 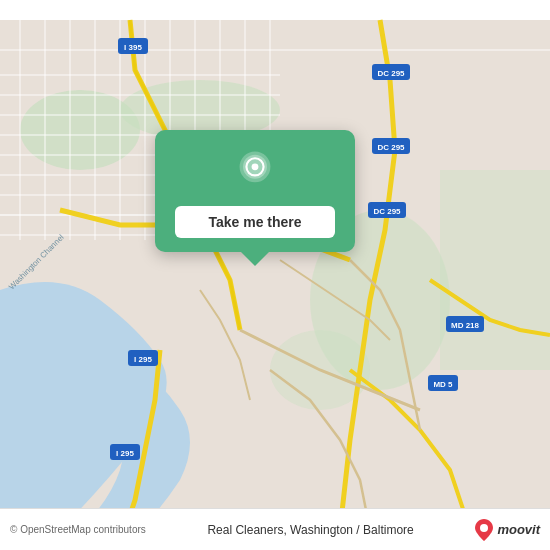 I want to click on location-pin-icon, so click(x=255, y=172).